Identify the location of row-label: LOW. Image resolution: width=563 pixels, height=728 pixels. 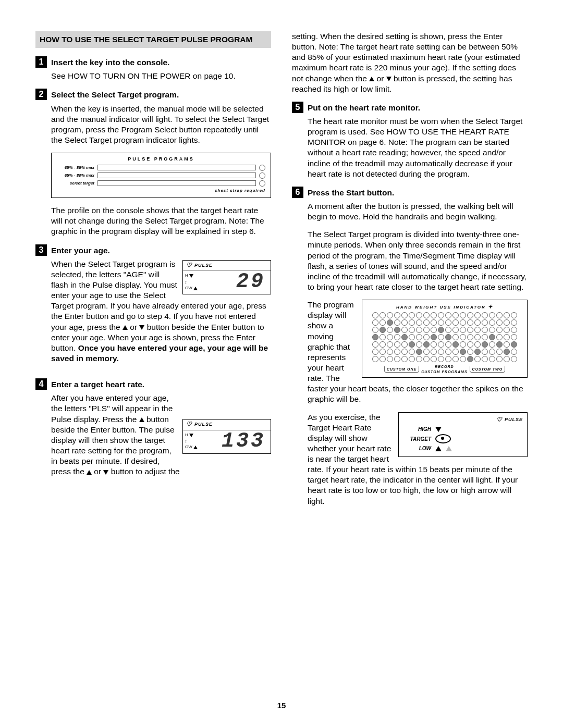
(417, 448).